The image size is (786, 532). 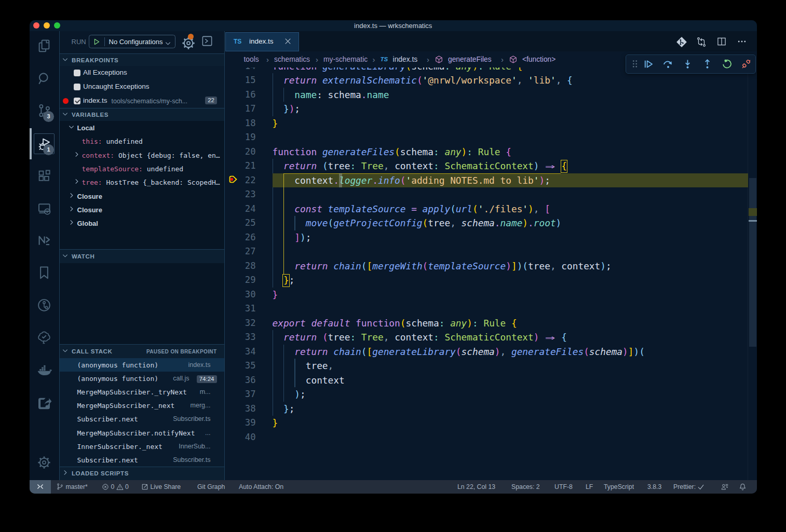 What do you see at coordinates (142, 446) in the screenshot?
I see `call-stack-frame: InnerSubscriber._nextInnerSub...` at bounding box center [142, 446].